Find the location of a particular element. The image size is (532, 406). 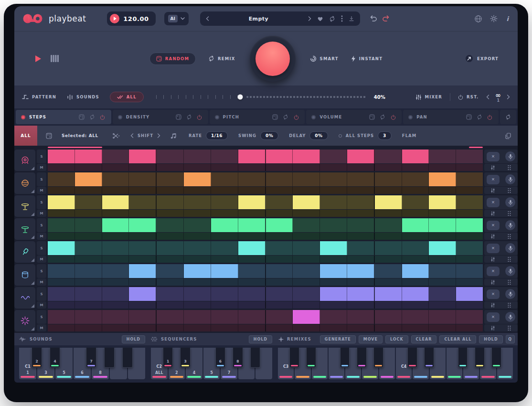

range-segment is located at coordinates (476, 147).